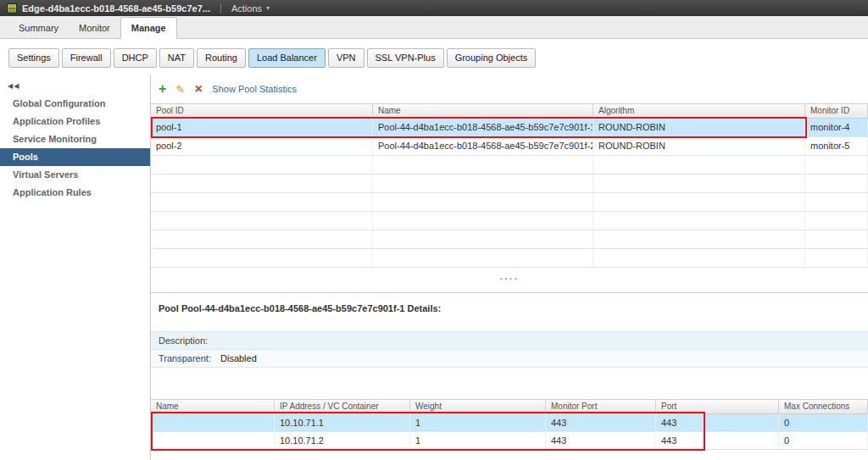  Describe the element at coordinates (198, 89) in the screenshot. I see `delete-pool-icon: ✕` at that location.